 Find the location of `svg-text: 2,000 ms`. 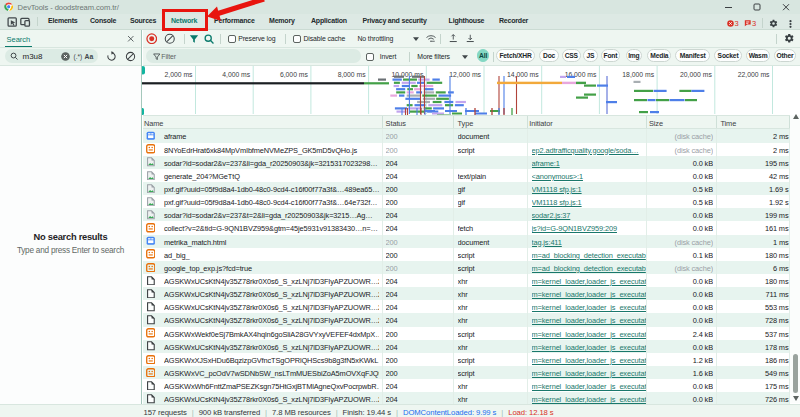

svg-text: 2,000 ms is located at coordinates (180, 74).